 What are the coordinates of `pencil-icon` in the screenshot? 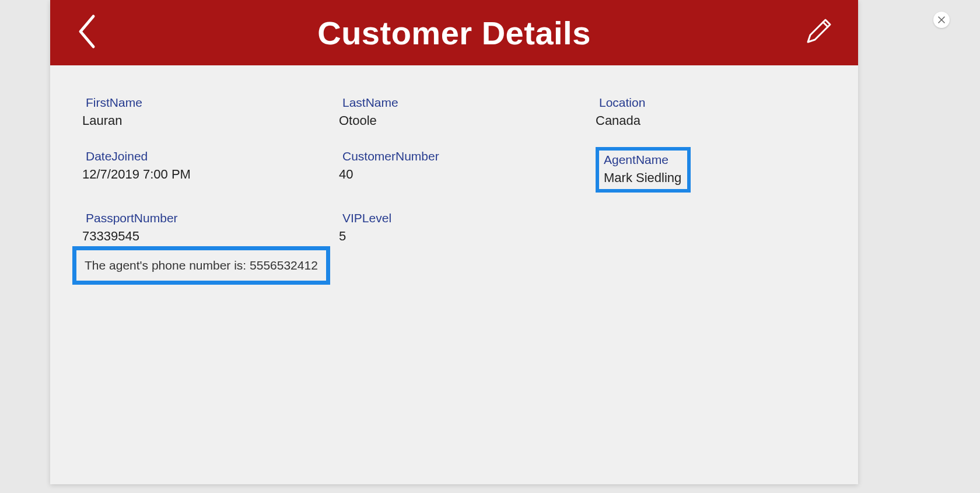 It's located at (818, 32).